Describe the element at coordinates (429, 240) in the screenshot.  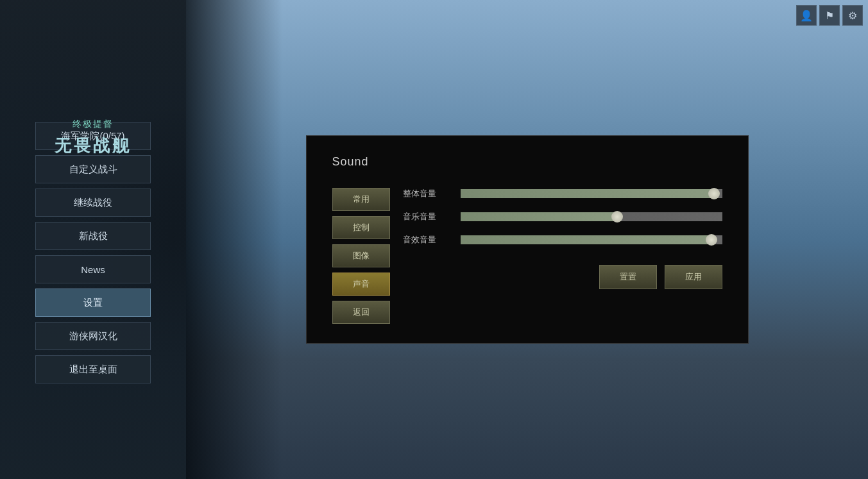
I see `sfx-volume-label: 音效音量` at that location.